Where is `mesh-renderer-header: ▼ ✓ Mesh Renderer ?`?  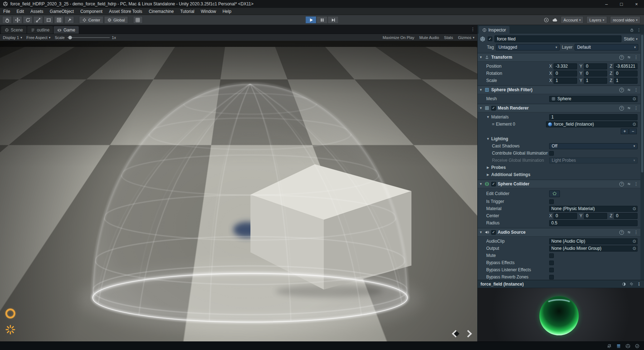 mesh-renderer-header: ▼ ✓ Mesh Renderer ? is located at coordinates (559, 108).